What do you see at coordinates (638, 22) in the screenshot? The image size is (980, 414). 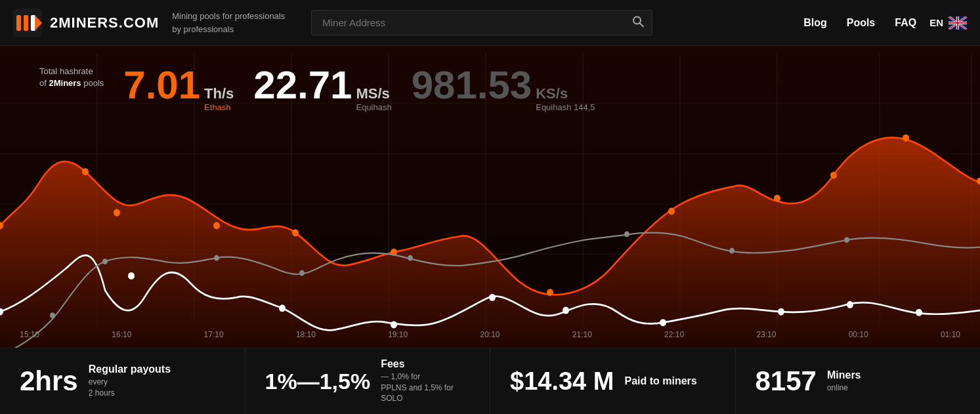 I see `search-button` at bounding box center [638, 22].